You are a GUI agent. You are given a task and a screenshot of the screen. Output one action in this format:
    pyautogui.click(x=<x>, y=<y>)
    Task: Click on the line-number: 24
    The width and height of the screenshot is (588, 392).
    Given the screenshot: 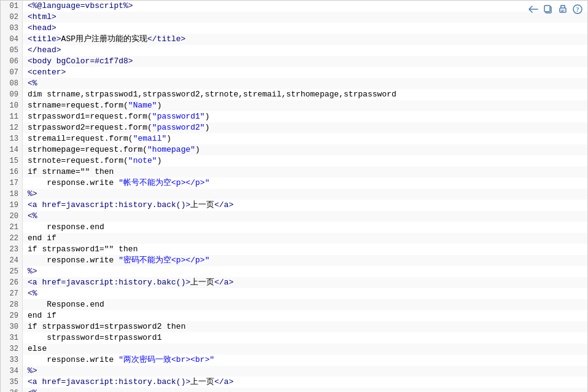 What is the action you would take?
    pyautogui.click(x=11, y=261)
    